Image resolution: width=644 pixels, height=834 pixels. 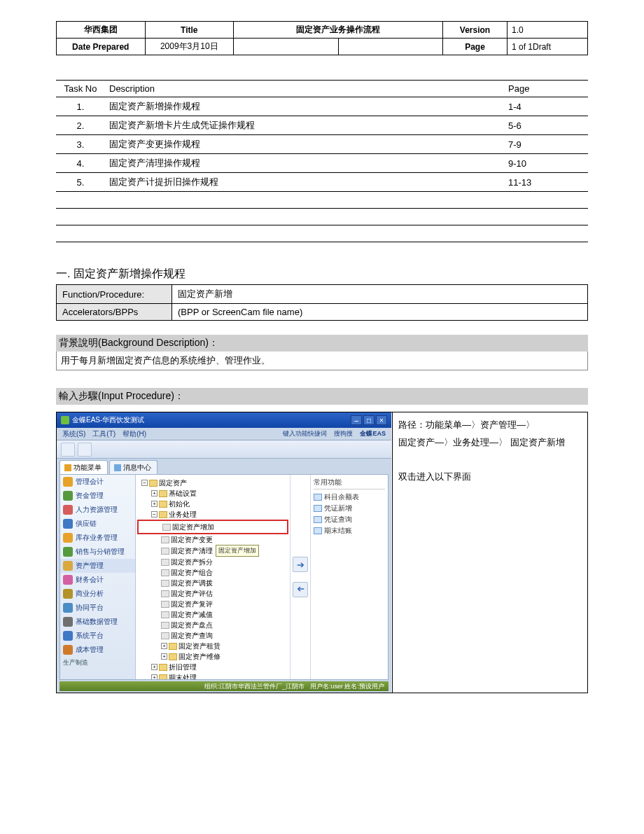 I want to click on sidebar-item: 供应链, so click(x=98, y=524).